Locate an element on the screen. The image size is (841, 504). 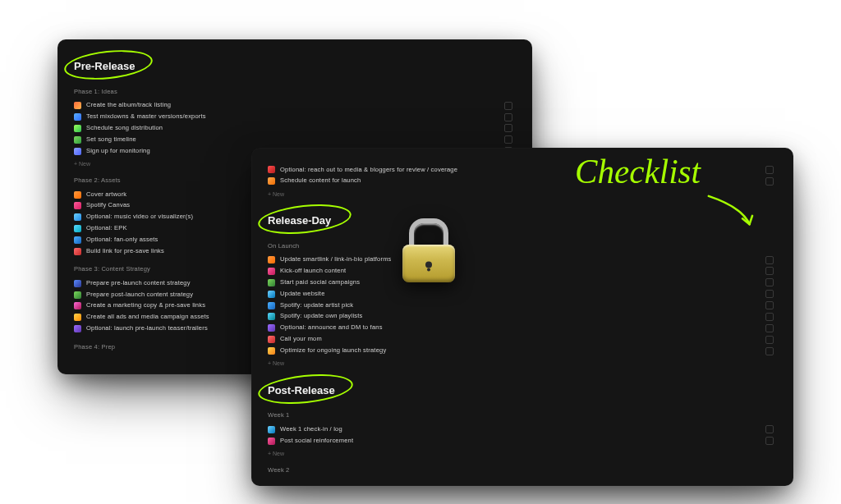
item-label: Set song timeline is located at coordinates (112, 140).